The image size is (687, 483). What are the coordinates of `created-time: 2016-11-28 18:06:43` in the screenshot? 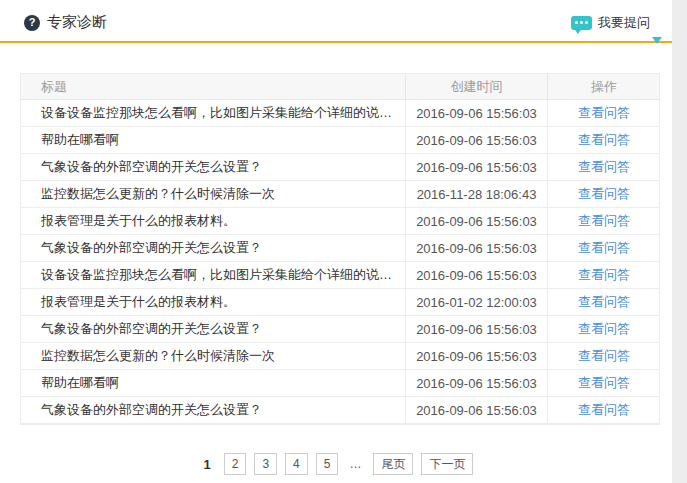 It's located at (476, 194).